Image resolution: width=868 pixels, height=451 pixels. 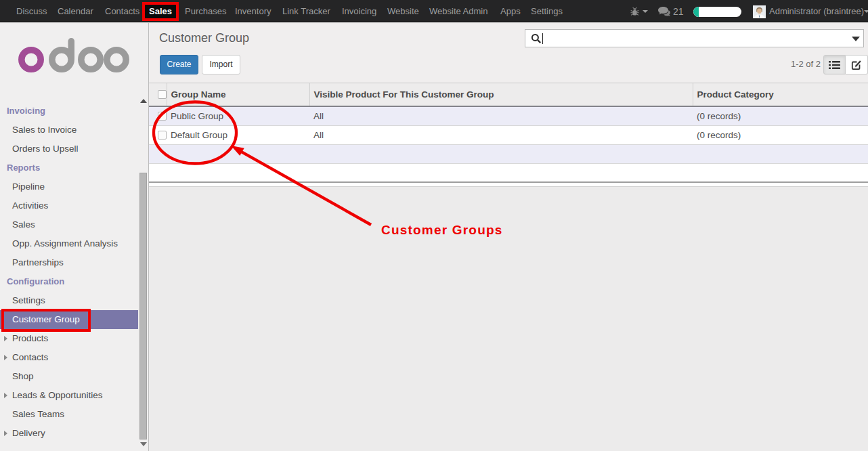 I want to click on nav-item-calendar: Calendar, so click(x=76, y=12).